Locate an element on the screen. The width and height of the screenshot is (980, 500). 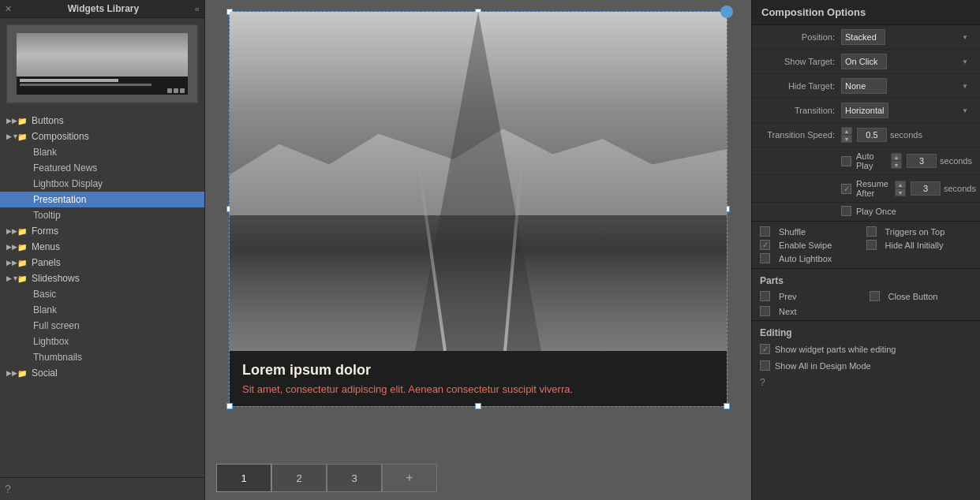
page-button-1: 1 is located at coordinates (244, 478).